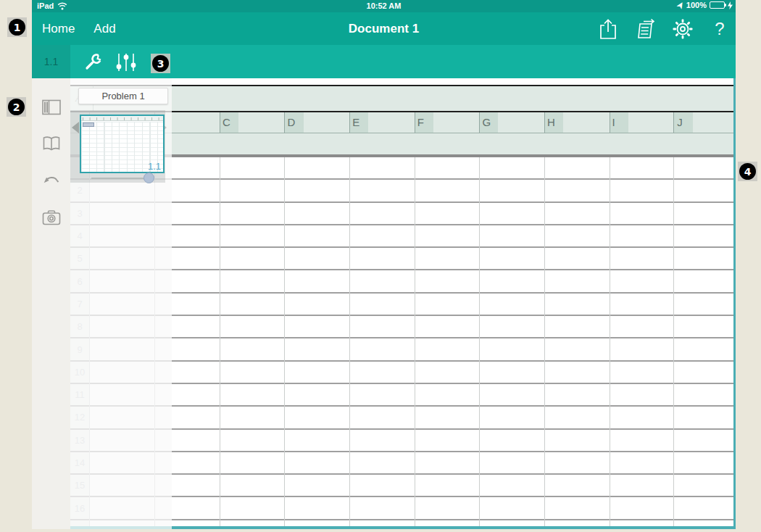  I want to click on thumbnail-page-label: 1.1, so click(154, 167).